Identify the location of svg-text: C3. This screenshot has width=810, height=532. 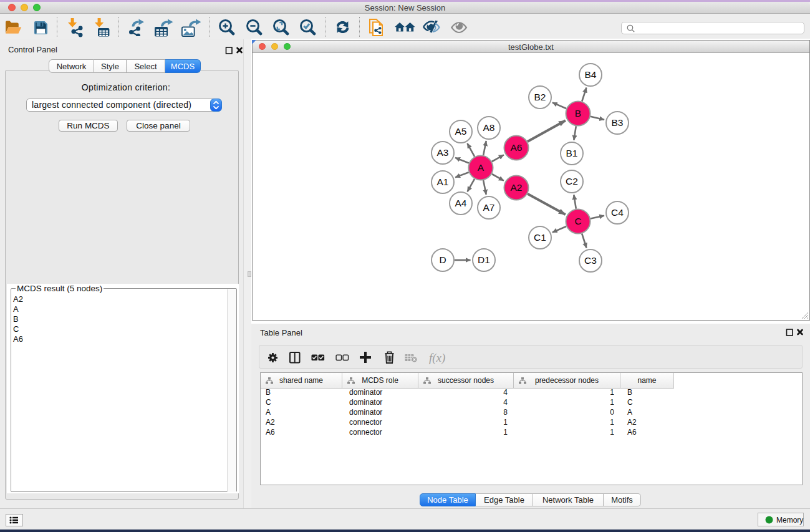
(591, 261).